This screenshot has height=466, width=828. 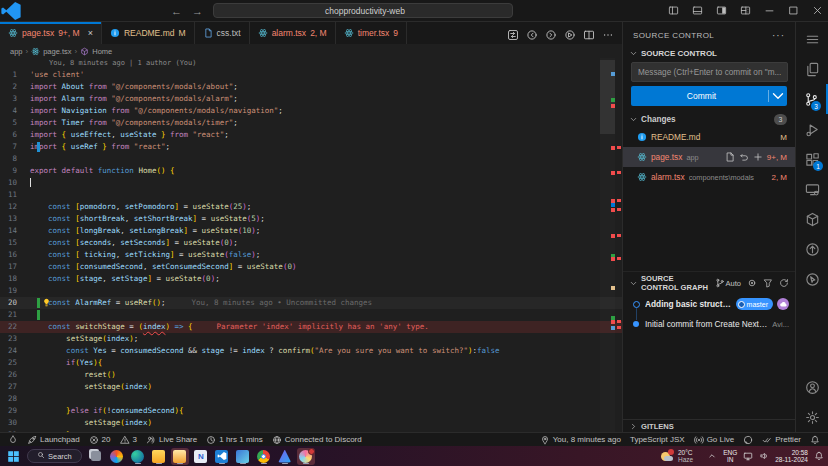 I want to click on code-line: 11, so click(x=311, y=195).